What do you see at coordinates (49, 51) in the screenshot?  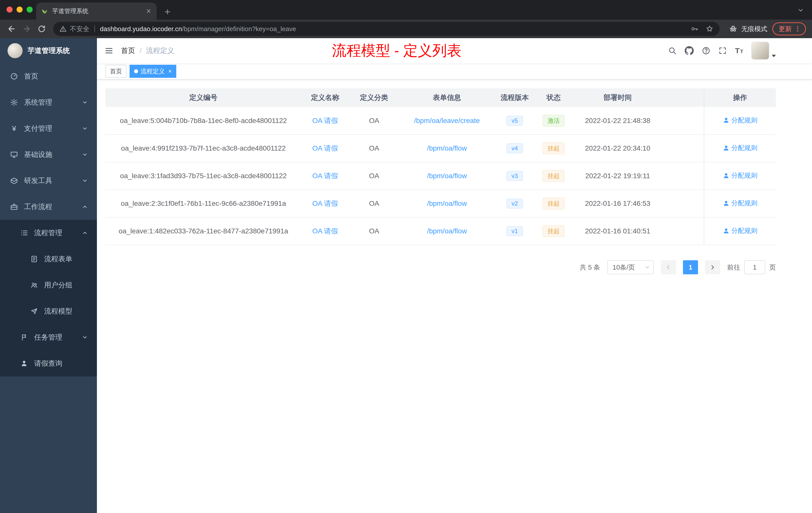 I see `app-title: 芋道管理系统` at bounding box center [49, 51].